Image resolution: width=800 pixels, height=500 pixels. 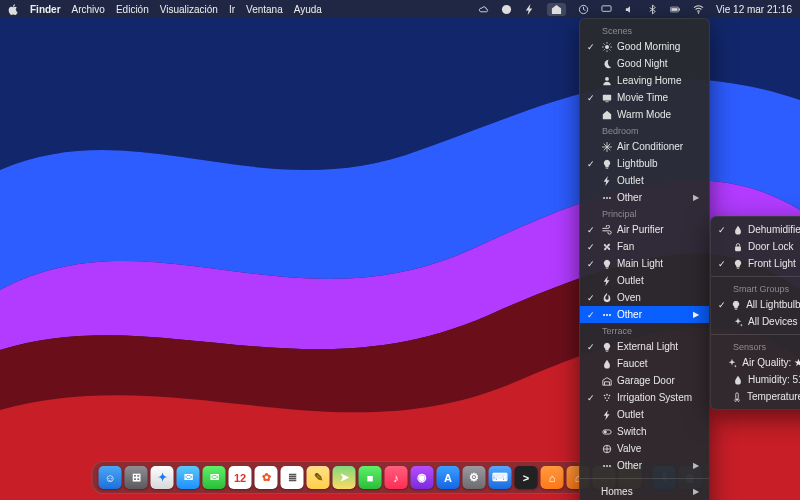 I want to click on menu-item-air-purifier: ✓Air Purifier, so click(x=644, y=230).